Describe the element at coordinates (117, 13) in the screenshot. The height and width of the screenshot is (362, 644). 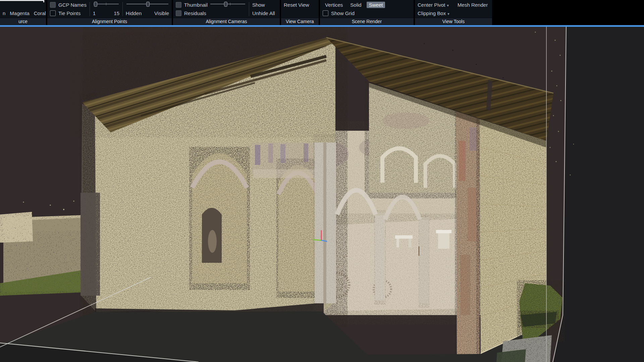
I see `slider-max-value: 15` at that location.